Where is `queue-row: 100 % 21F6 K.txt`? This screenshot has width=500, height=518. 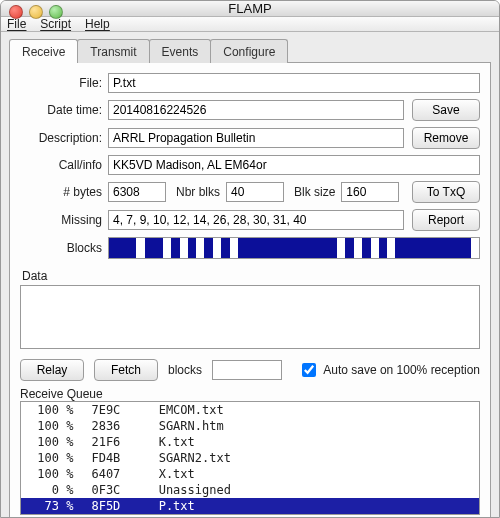 queue-row: 100 % 21F6 K.txt is located at coordinates (250, 442).